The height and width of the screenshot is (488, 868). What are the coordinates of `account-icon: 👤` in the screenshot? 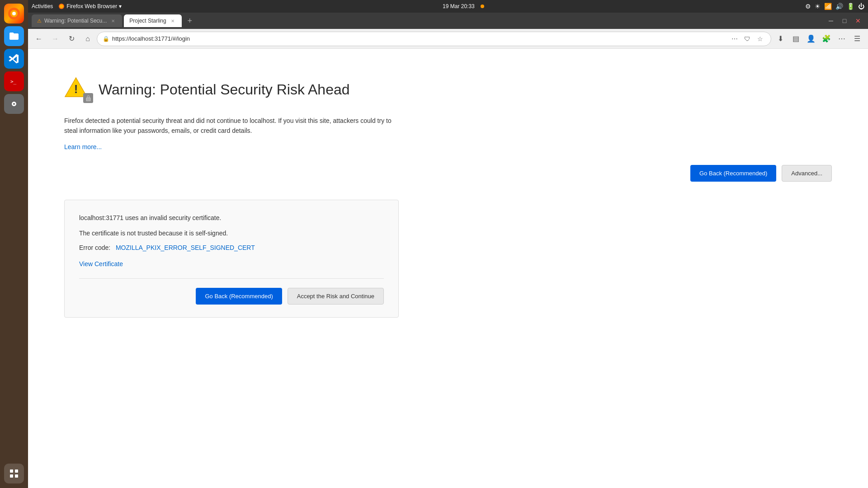 It's located at (811, 39).